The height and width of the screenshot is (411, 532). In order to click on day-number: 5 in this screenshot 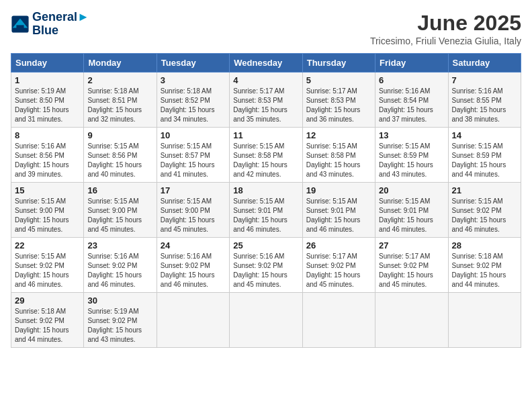, I will do `click(339, 81)`.